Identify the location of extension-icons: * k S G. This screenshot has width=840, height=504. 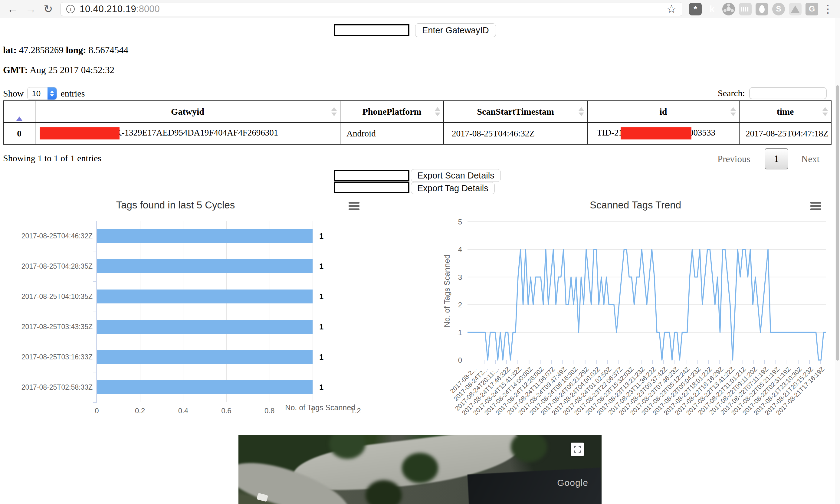
(753, 9).